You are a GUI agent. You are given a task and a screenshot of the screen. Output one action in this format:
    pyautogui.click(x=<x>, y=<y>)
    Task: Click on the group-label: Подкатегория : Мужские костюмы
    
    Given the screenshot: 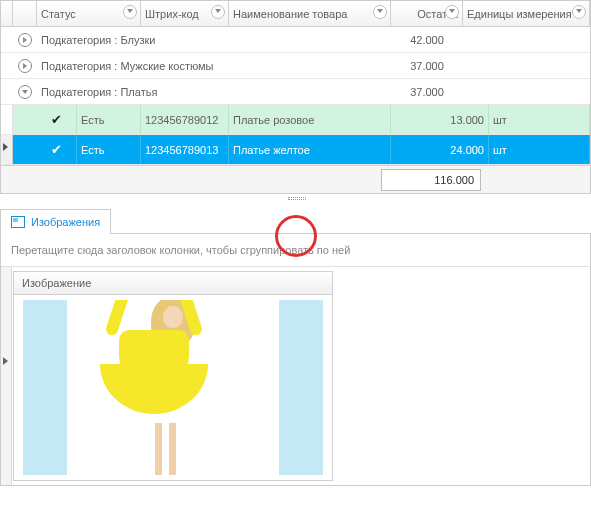 What is the action you would take?
    pyautogui.click(x=214, y=66)
    